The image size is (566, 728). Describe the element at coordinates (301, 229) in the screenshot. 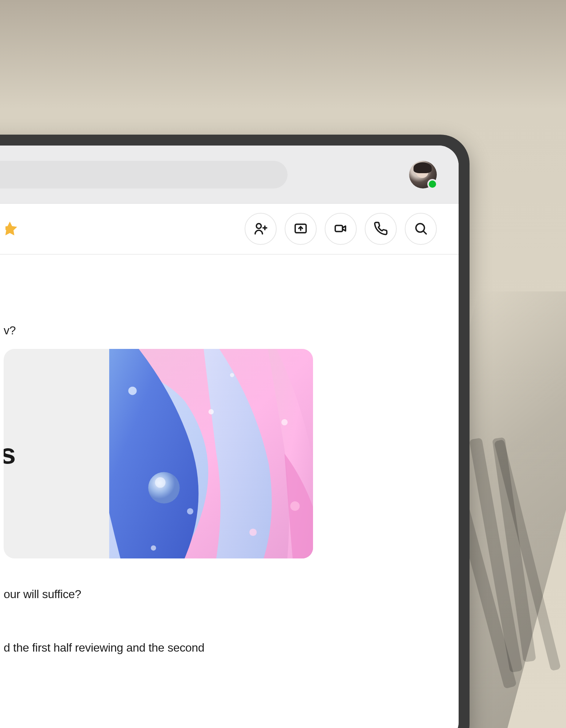

I see `screen-share-button` at that location.